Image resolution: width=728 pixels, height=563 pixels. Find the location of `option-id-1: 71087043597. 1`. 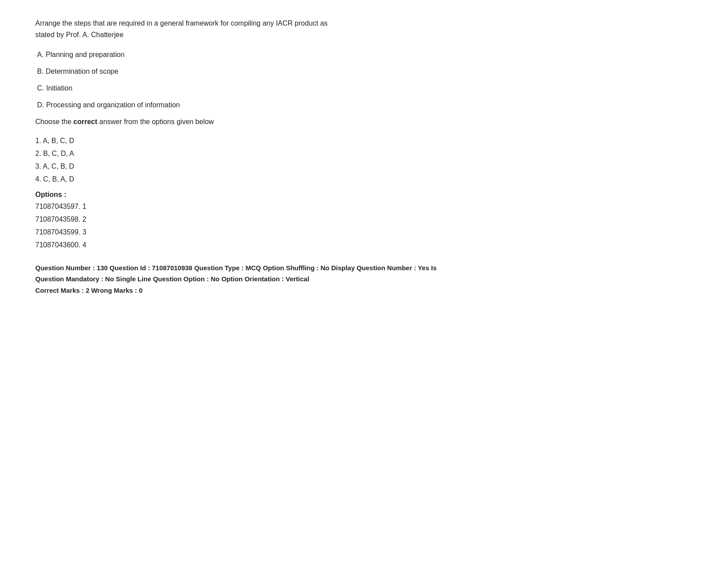

option-id-1: 71087043597. 1 is located at coordinates (364, 207).